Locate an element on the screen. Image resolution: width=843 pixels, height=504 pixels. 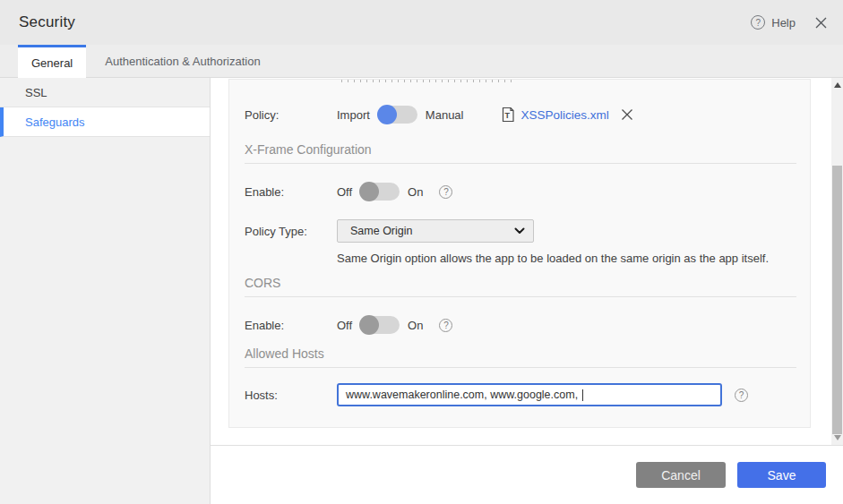
cors-section-title: CORS is located at coordinates (527, 283).